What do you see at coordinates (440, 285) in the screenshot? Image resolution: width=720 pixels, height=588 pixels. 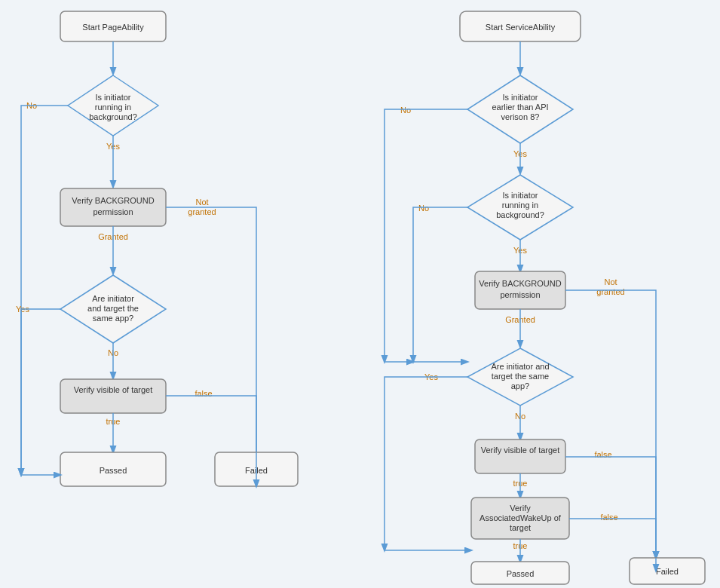 I see `right-no2-line` at bounding box center [440, 285].